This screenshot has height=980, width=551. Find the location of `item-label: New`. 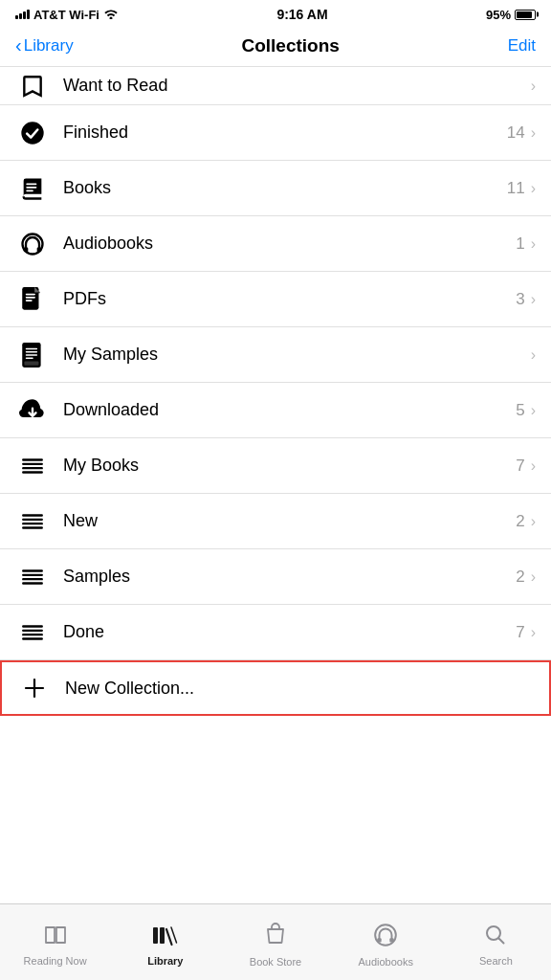

item-label: New is located at coordinates (289, 521).